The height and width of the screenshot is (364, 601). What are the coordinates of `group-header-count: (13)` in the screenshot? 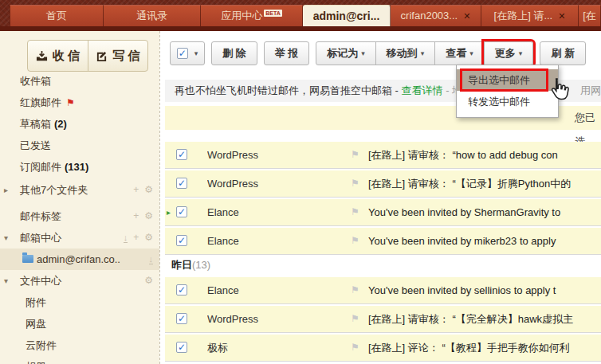 It's located at (201, 264).